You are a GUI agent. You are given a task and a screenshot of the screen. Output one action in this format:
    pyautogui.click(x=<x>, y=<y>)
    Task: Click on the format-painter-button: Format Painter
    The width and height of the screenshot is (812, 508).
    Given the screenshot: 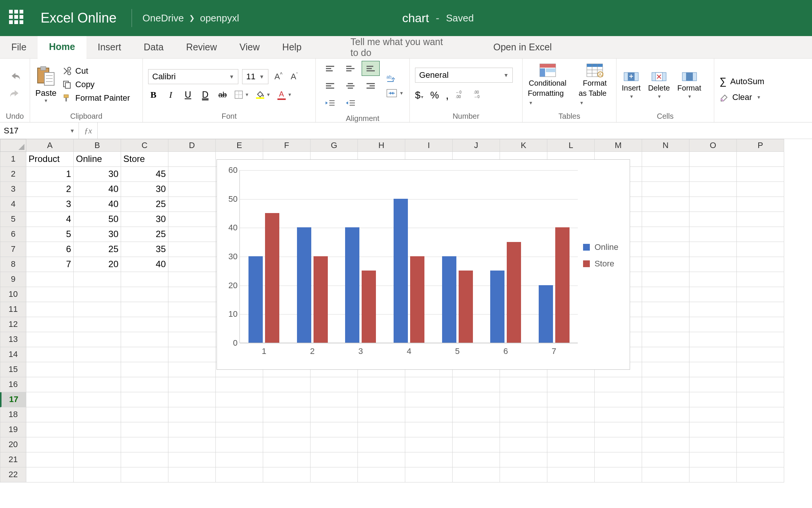 What is the action you would take?
    pyautogui.click(x=96, y=98)
    